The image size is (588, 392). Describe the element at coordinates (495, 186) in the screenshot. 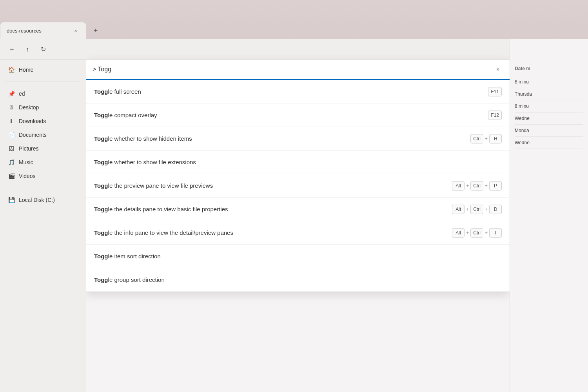

I see `key-p: P` at that location.